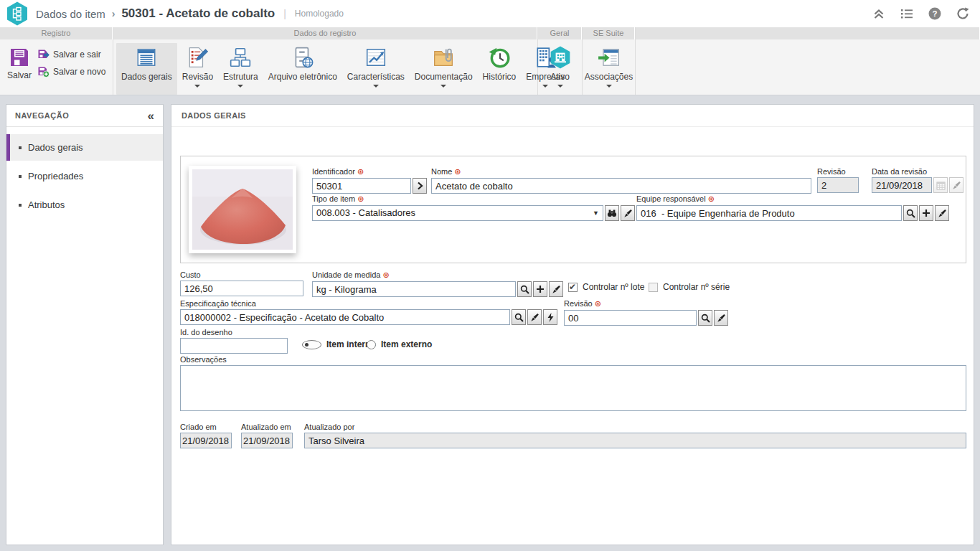 Image resolution: width=980 pixels, height=551 pixels. Describe the element at coordinates (70, 14) in the screenshot. I see `breadcrumb: Dados do item` at that location.